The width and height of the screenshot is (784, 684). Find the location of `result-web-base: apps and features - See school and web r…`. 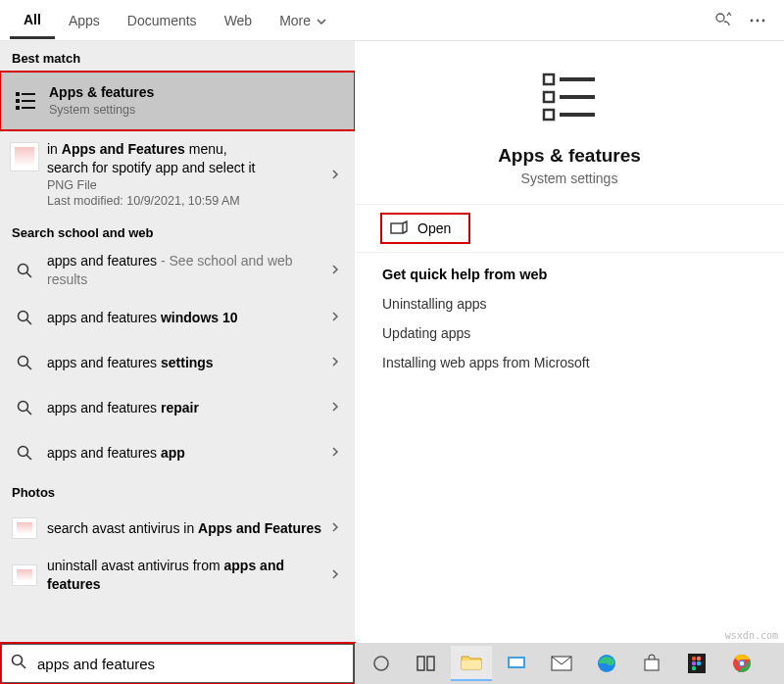

result-web-base: apps and features - See school and web r… is located at coordinates (177, 270).